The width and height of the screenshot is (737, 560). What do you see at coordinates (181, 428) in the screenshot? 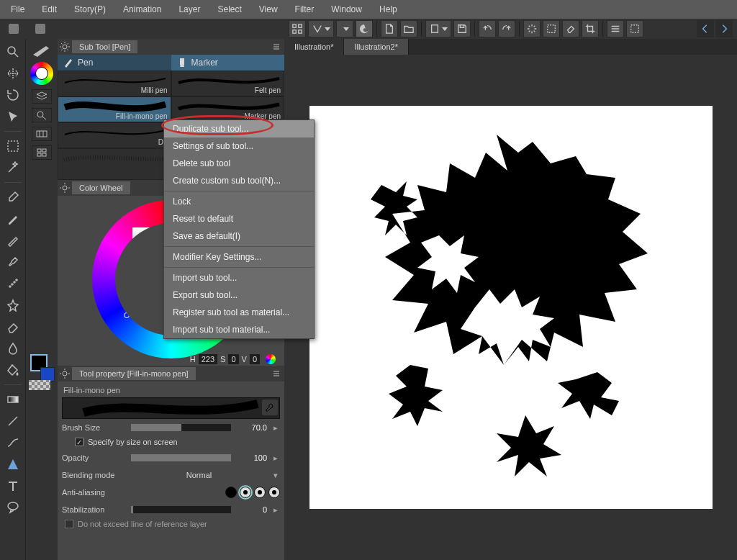
I see `brush-size-slider` at bounding box center [181, 428].